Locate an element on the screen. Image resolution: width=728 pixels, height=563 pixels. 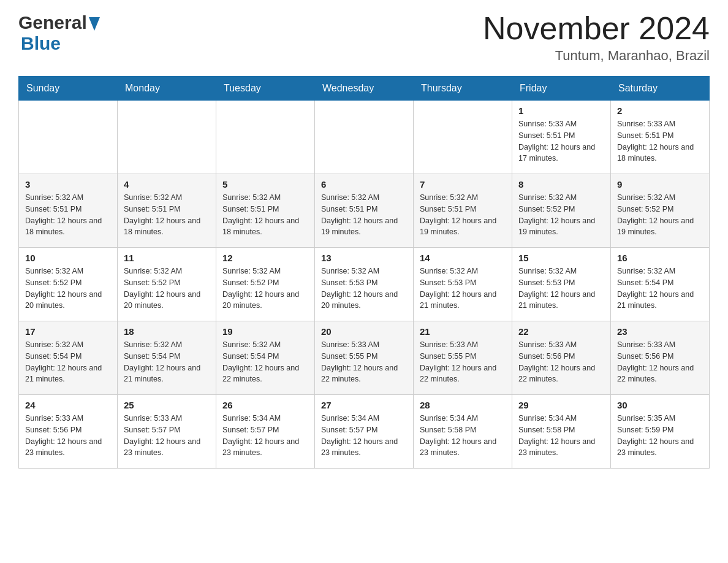
day-number: 20 is located at coordinates (364, 331).